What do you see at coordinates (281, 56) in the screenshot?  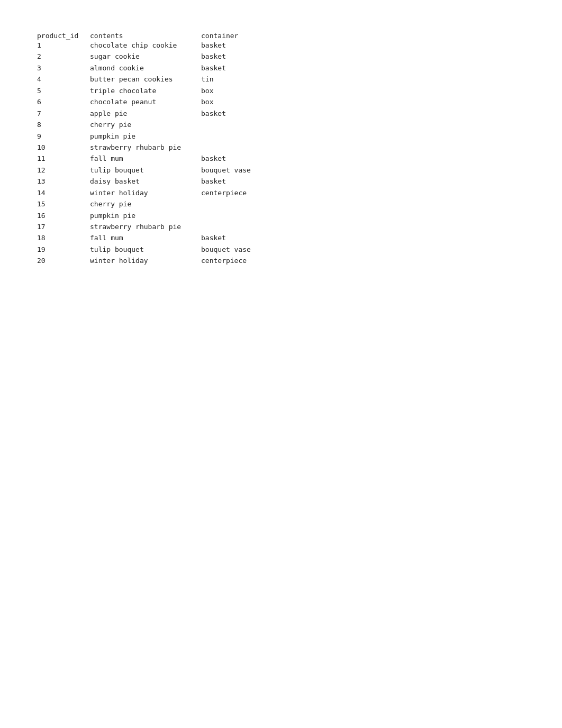 I see `table-row: 2sugar cookiebasket` at bounding box center [281, 56].